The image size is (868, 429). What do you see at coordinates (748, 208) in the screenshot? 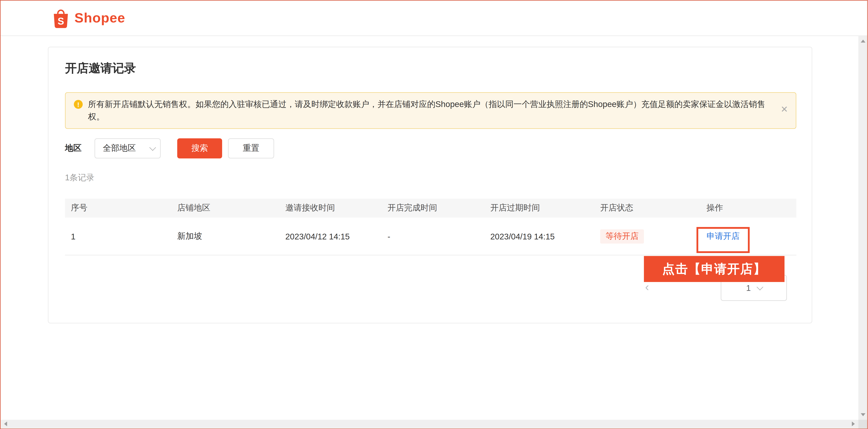
I see `col-action: 操作` at bounding box center [748, 208].